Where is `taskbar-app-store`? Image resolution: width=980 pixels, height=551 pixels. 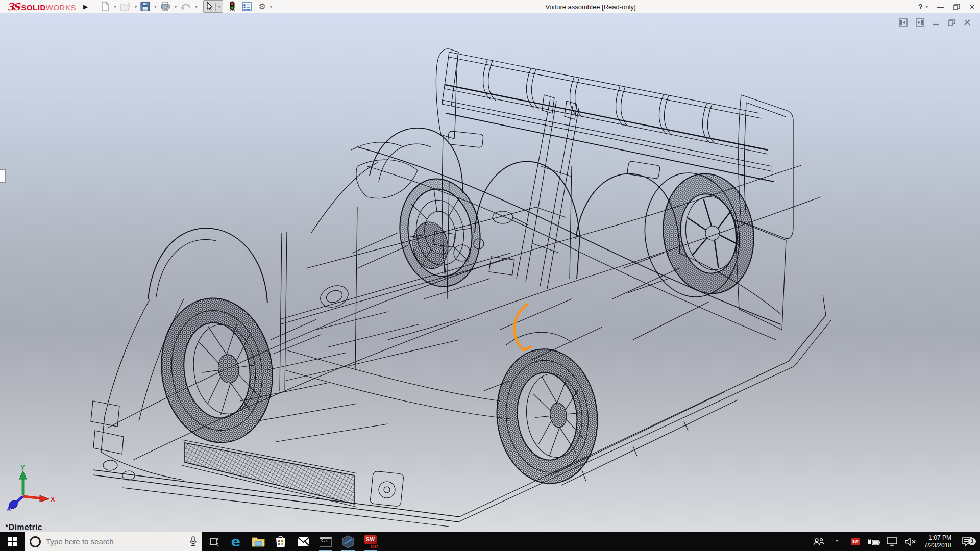
taskbar-app-store is located at coordinates (281, 542).